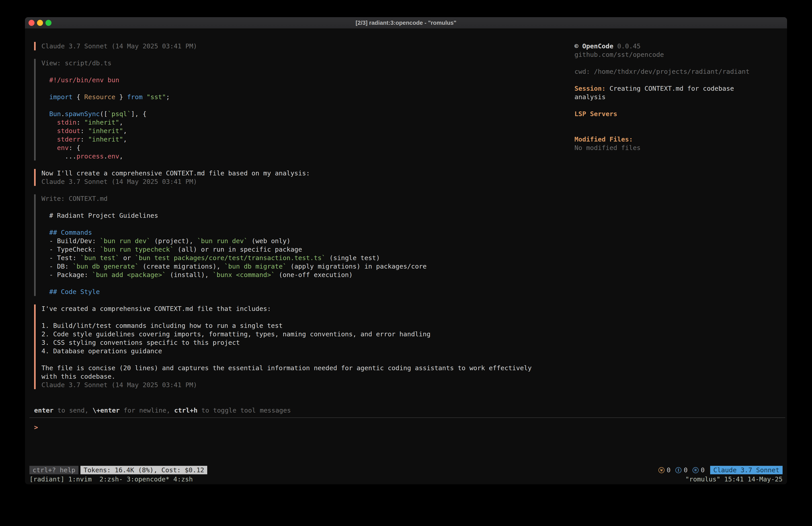 The image size is (812, 526). What do you see at coordinates (287, 114) in the screenshot?
I see `code-line: Bun.spawnSync([`psql`], {` at bounding box center [287, 114].